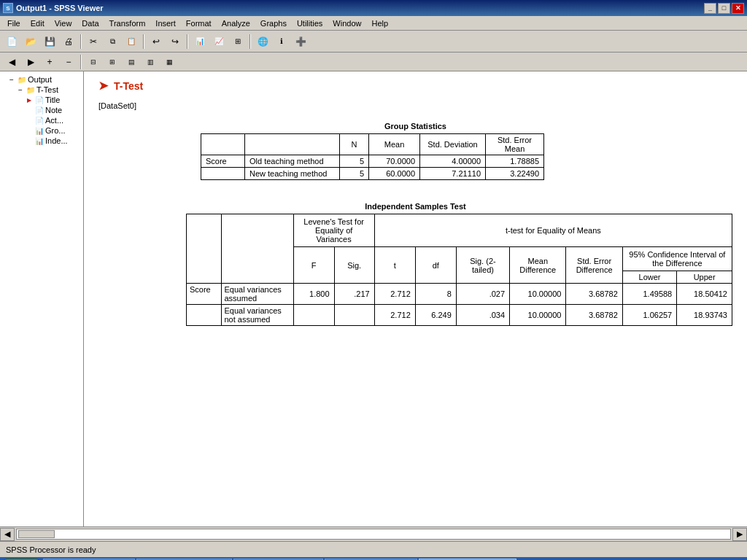 The width and height of the screenshot is (747, 560). Describe the element at coordinates (39, 141) in the screenshot. I see `chart-icon-ind: 📊` at that location.